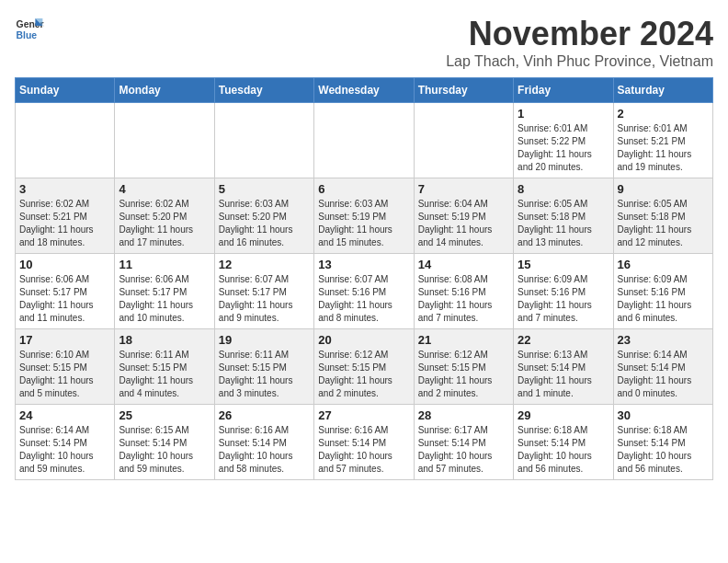 This screenshot has height=563, width=728. I want to click on day-number: 30, so click(664, 416).